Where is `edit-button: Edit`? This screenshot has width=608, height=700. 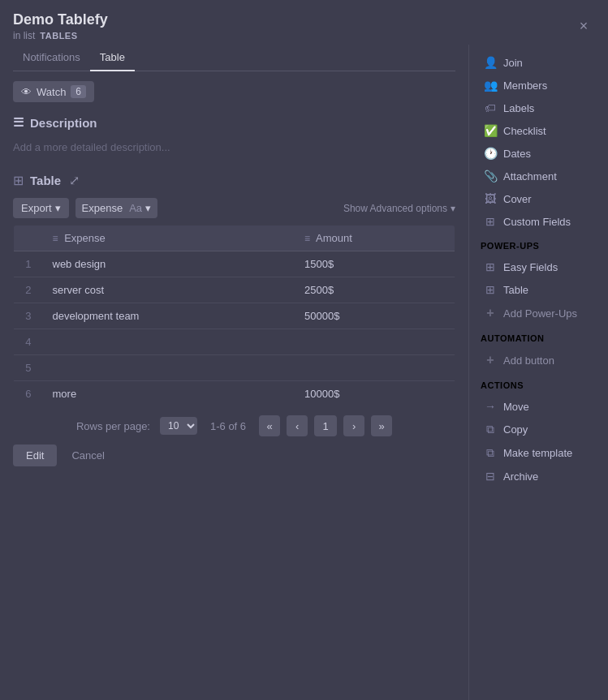 edit-button: Edit is located at coordinates (35, 456).